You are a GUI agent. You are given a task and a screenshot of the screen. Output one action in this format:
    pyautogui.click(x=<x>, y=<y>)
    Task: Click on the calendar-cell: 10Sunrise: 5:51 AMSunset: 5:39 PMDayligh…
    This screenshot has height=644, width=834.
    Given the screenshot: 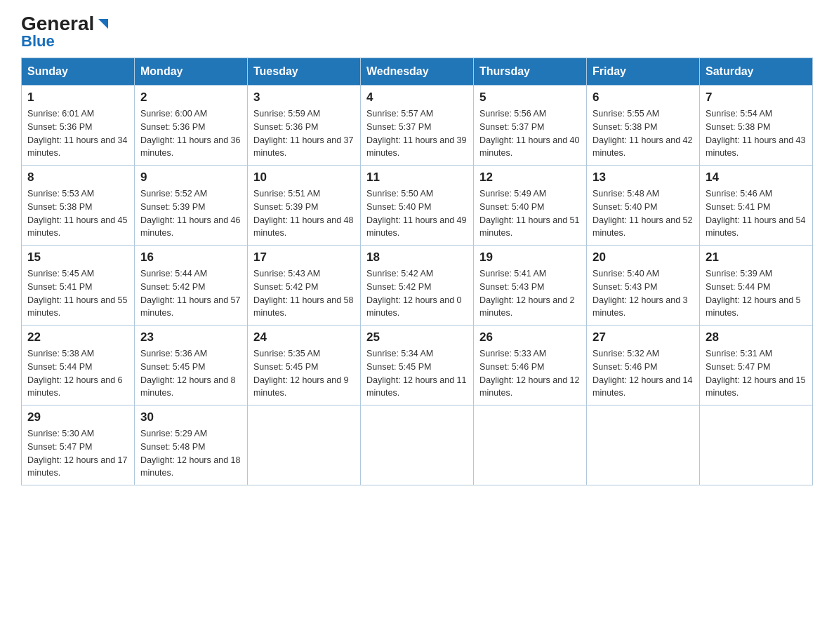 What is the action you would take?
    pyautogui.click(x=305, y=206)
    